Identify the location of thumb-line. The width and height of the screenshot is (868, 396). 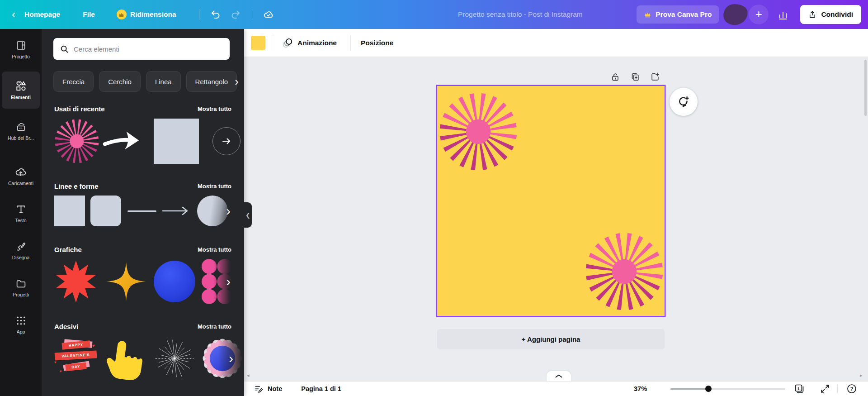
(142, 211).